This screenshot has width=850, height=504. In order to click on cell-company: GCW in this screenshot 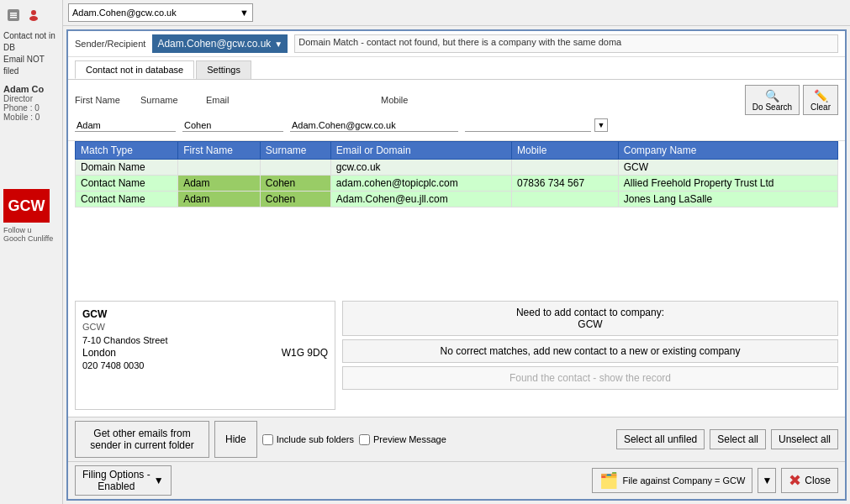, I will do `click(728, 168)`.